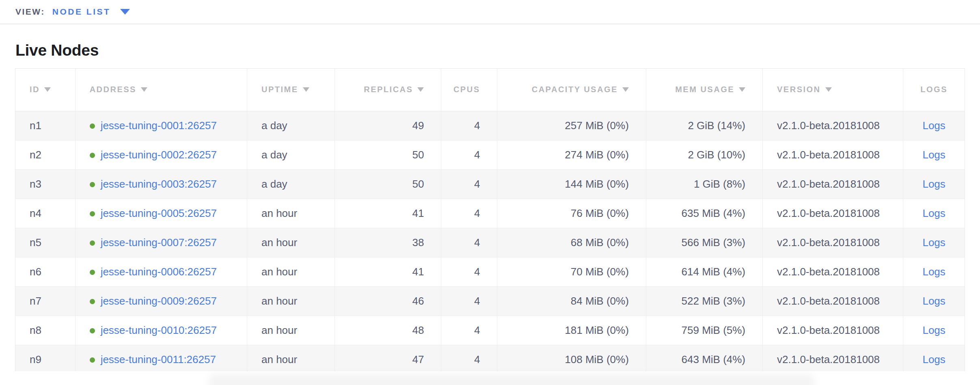 Image resolution: width=980 pixels, height=385 pixels. What do you see at coordinates (572, 90) in the screenshot?
I see `column-header-capacity_usage: CAPACITY USAGE` at bounding box center [572, 90].